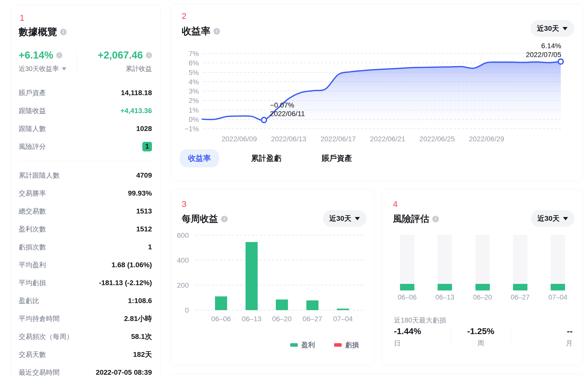  I want to click on drawdown-value: -1.25%, so click(481, 331).